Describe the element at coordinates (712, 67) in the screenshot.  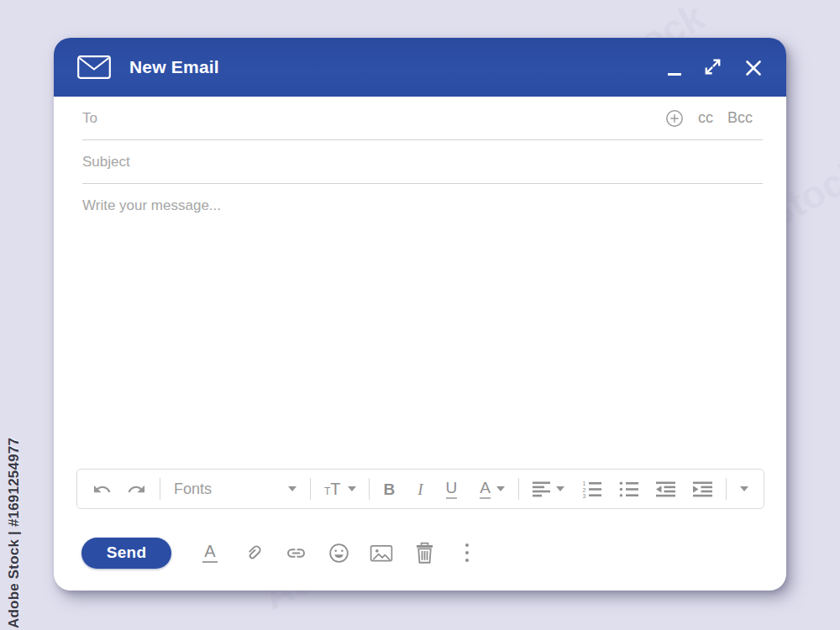
I see `expand-icon` at that location.